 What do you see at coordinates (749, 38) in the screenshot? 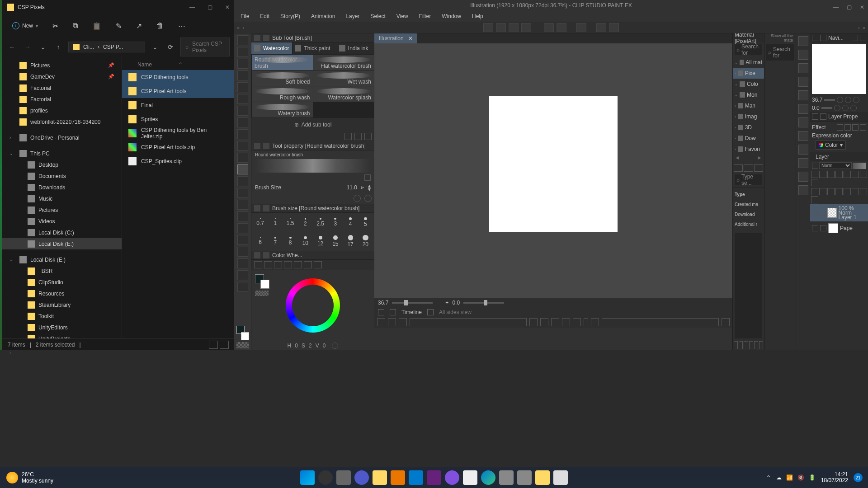
I see `material-header: Material [PixelArt]` at bounding box center [749, 38].